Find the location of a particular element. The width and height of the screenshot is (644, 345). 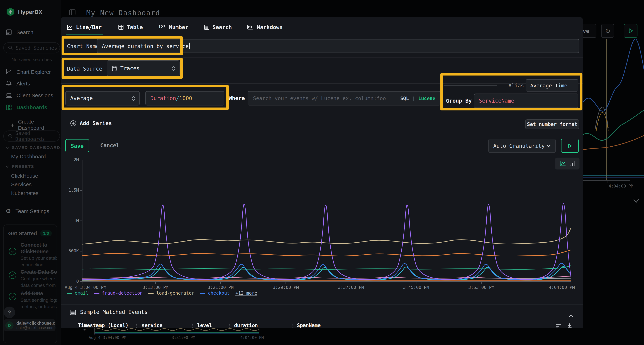

get-started-item: Add DataStart sending logs,metrics, or t… is located at coordinates (33, 300).